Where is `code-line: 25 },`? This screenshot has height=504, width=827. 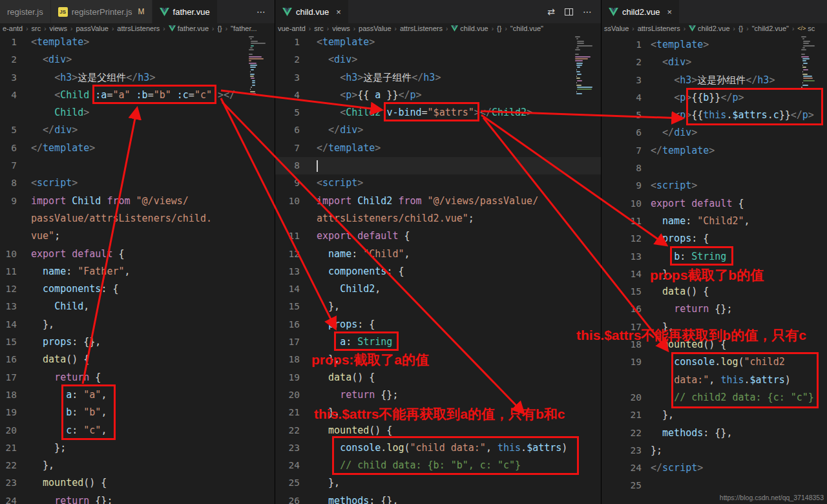
code-line: 25 }, is located at coordinates (438, 483).